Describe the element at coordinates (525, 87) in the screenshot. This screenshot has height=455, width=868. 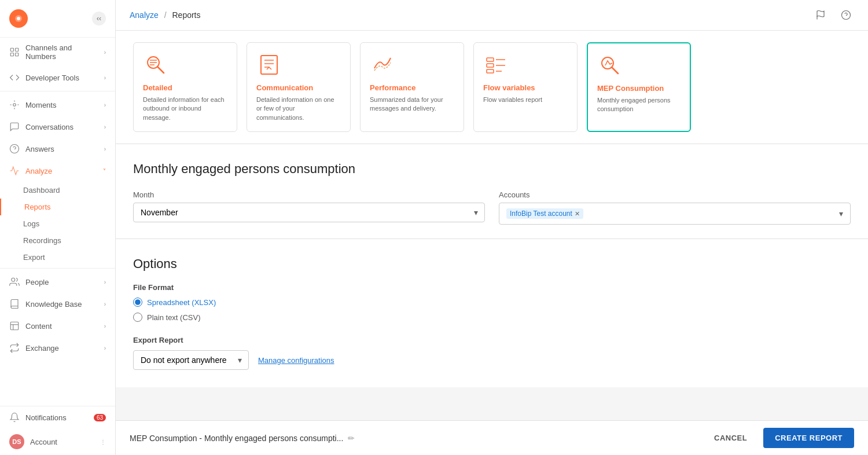
I see `report-card-flow-variables: Flow variables Flow variables report` at that location.